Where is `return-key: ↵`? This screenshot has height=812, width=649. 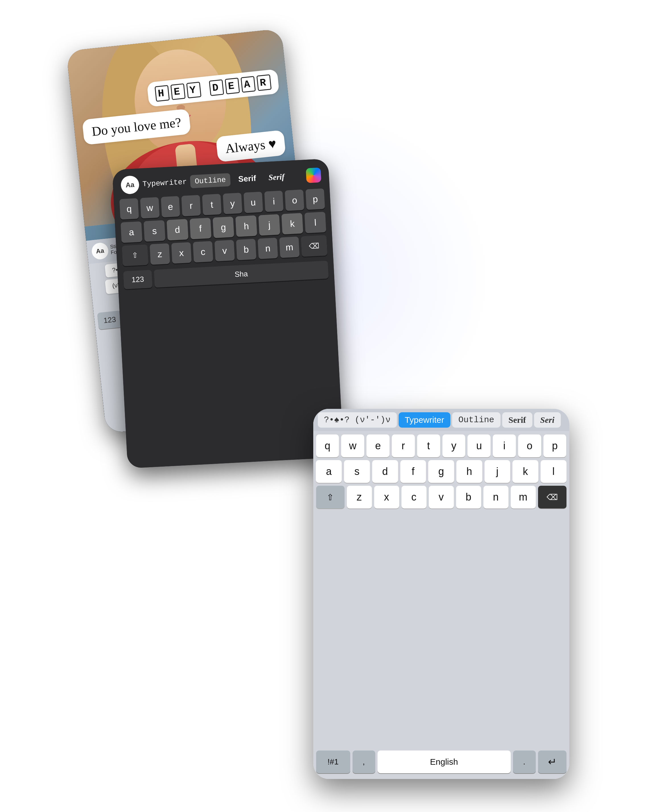 return-key: ↵ is located at coordinates (552, 762).